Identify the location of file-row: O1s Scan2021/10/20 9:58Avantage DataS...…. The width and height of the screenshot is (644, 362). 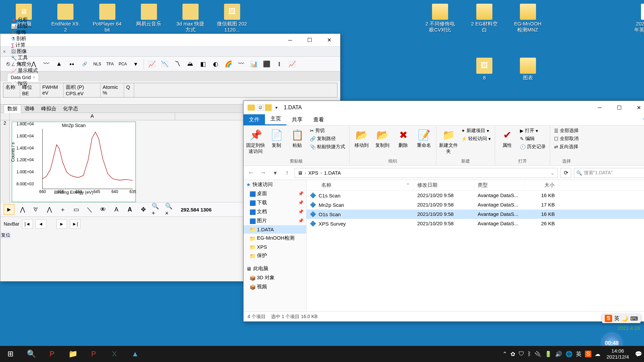
(475, 214).